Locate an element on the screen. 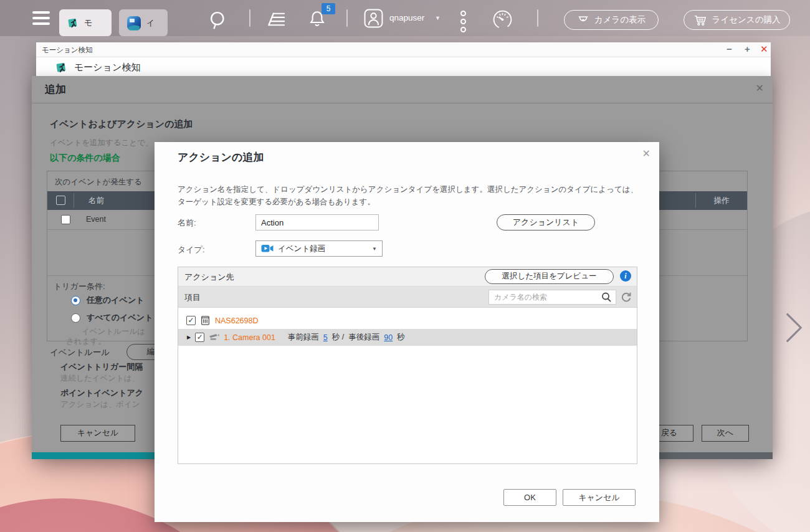 The image size is (810, 532). user-icon is located at coordinates (374, 20).